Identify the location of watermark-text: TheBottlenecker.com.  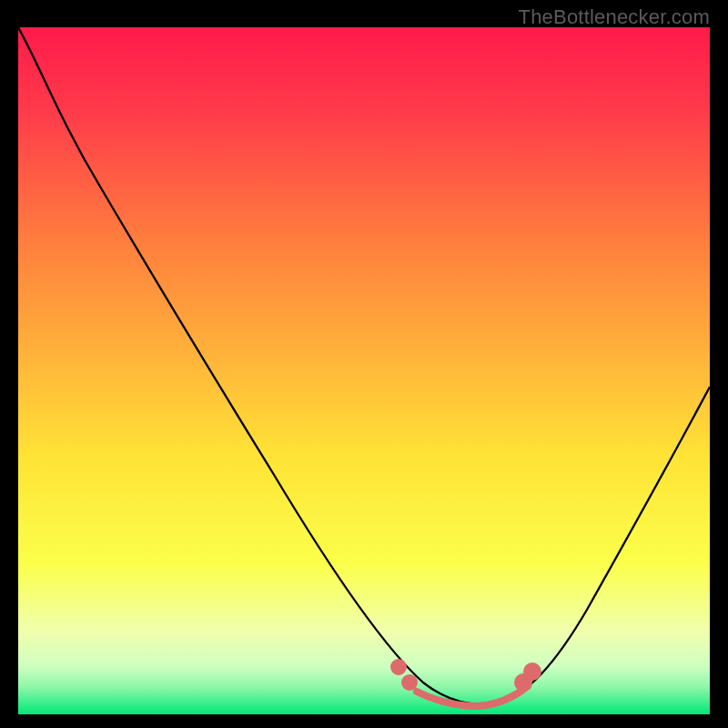
(614, 17).